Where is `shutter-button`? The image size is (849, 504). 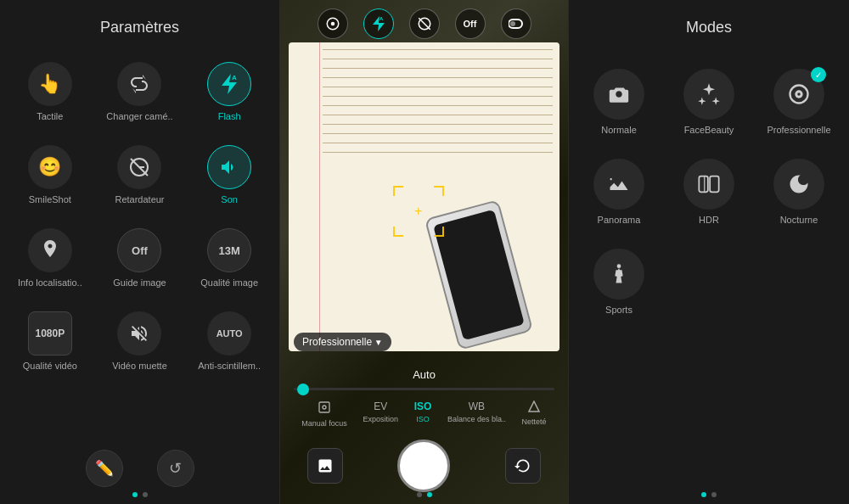 shutter-button is located at coordinates (424, 466).